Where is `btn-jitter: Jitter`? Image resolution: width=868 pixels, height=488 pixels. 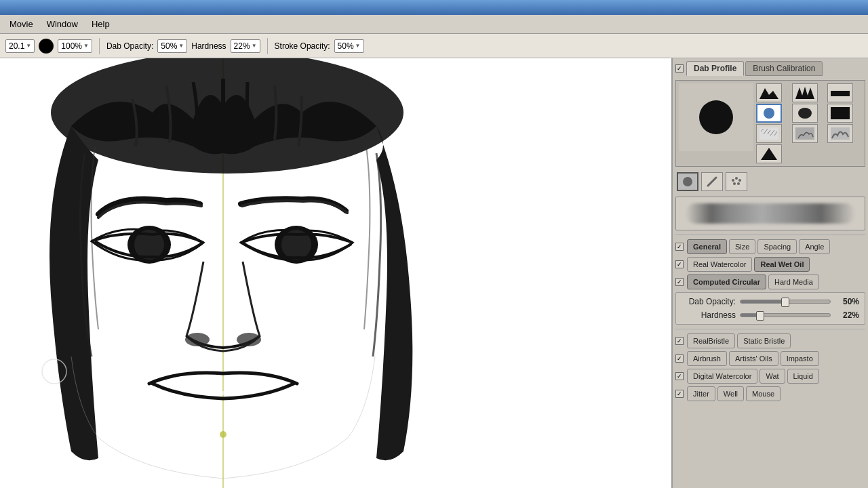 btn-jitter: Jitter is located at coordinates (701, 394).